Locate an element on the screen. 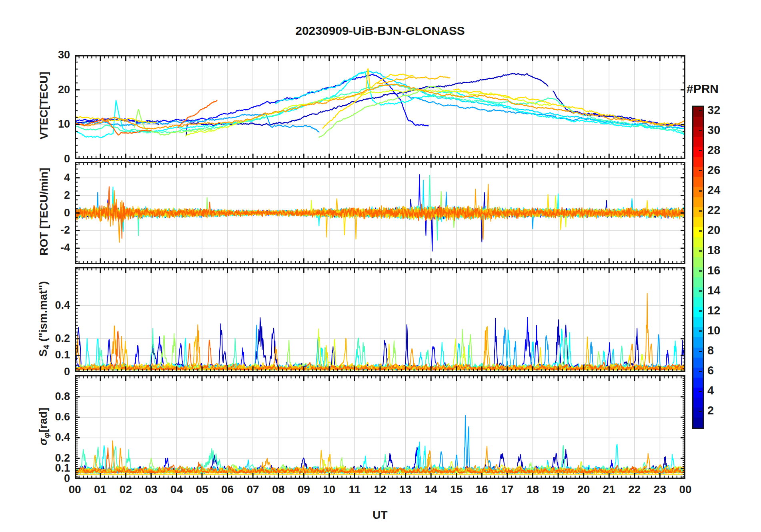 This screenshot has height=532, width=761. colorbar-tick-label: 10 is located at coordinates (714, 330).